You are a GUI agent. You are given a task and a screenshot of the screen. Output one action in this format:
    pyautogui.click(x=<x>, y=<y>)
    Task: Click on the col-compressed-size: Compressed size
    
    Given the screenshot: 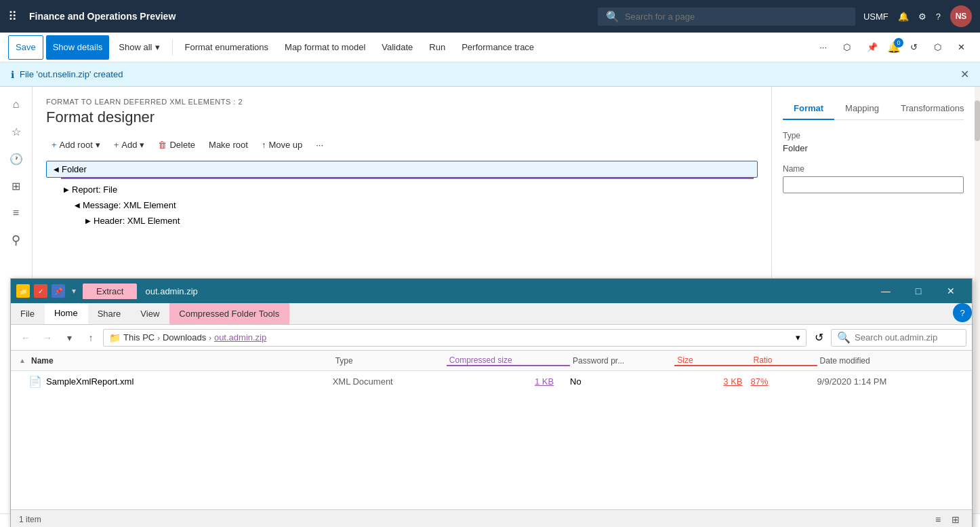 What is the action you would take?
    pyautogui.click(x=508, y=361)
    